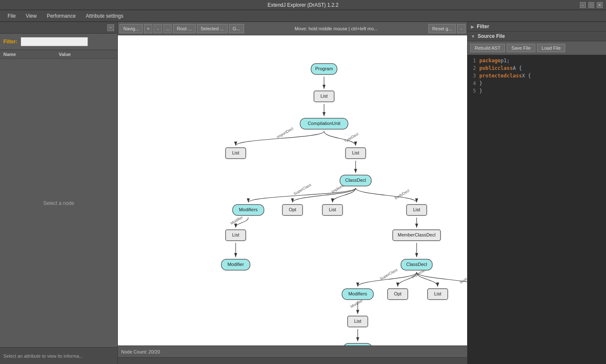  Describe the element at coordinates (521, 48) in the screenshot. I see `save-file-button: Save File` at that location.